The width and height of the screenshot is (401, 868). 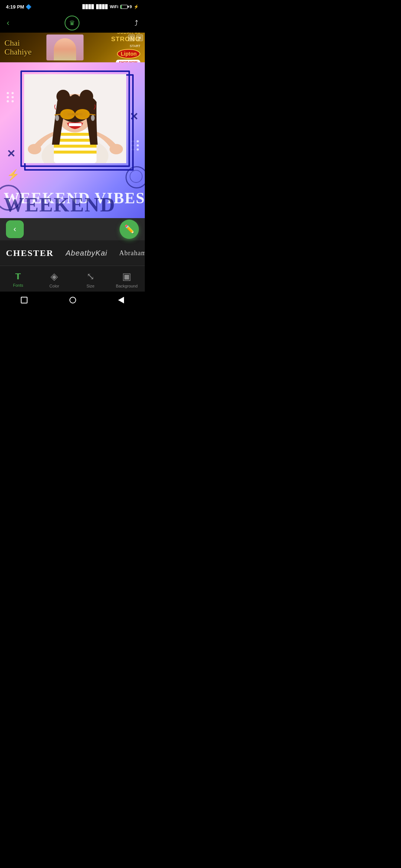 What do you see at coordinates (19, 47) in the screenshot?
I see `ad-text-left: ChaiChahiye` at bounding box center [19, 47].